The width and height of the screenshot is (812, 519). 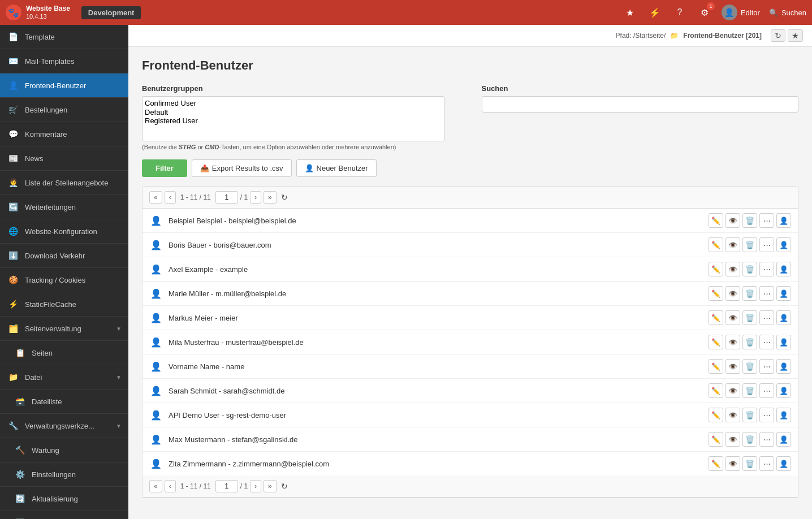 I want to click on sidebar-item-mail-templates: ✉️ Mail-Templates, so click(x=64, y=61).